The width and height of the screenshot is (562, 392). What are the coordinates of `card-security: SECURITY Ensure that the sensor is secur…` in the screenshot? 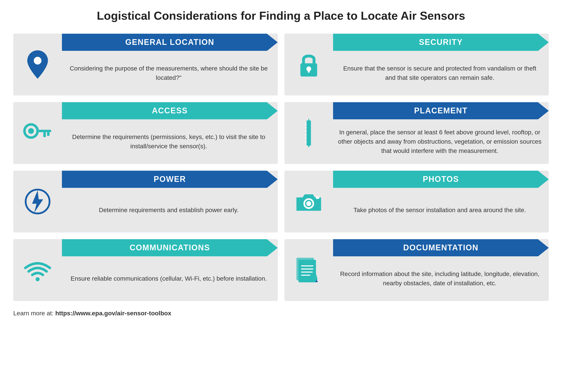 It's located at (417, 65).